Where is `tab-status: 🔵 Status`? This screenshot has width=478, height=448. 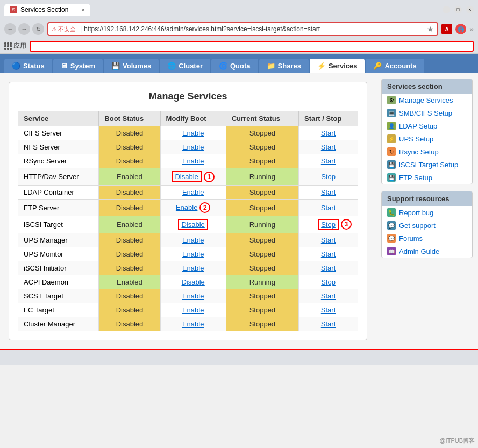 tab-status: 🔵 Status is located at coordinates (28, 66).